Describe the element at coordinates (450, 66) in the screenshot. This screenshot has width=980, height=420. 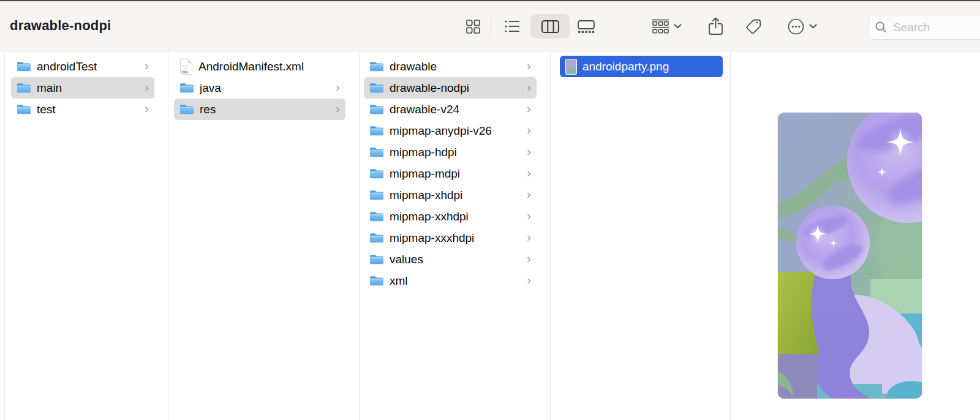
I see `file-row-drawable: drawable ›` at that location.